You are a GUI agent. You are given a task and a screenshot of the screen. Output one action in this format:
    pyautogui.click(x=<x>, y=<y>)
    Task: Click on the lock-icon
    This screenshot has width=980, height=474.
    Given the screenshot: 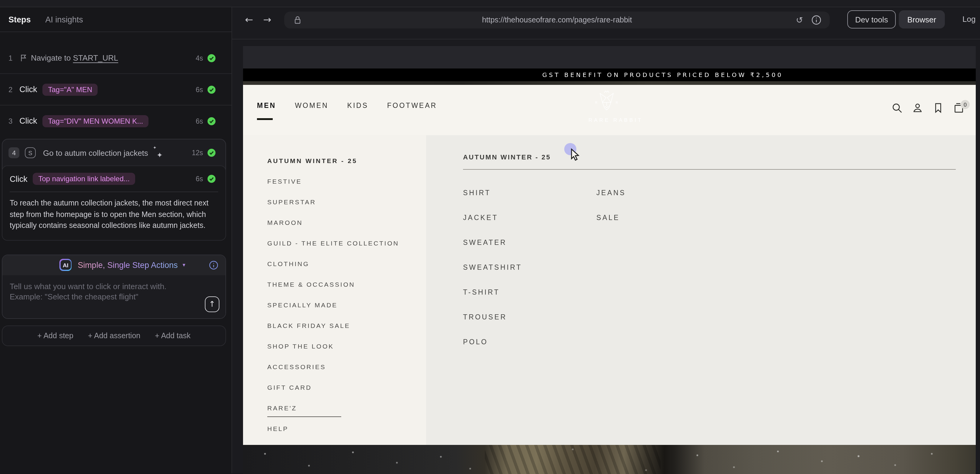 What is the action you would take?
    pyautogui.click(x=298, y=20)
    